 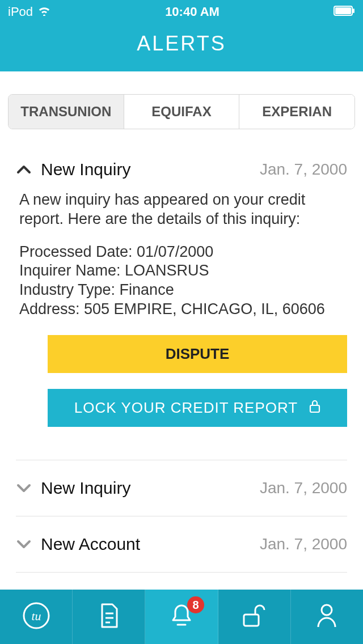 What do you see at coordinates (186, 408) in the screenshot?
I see `lock-button-label: LOCK YOUR CREDIT REPORT` at bounding box center [186, 408].